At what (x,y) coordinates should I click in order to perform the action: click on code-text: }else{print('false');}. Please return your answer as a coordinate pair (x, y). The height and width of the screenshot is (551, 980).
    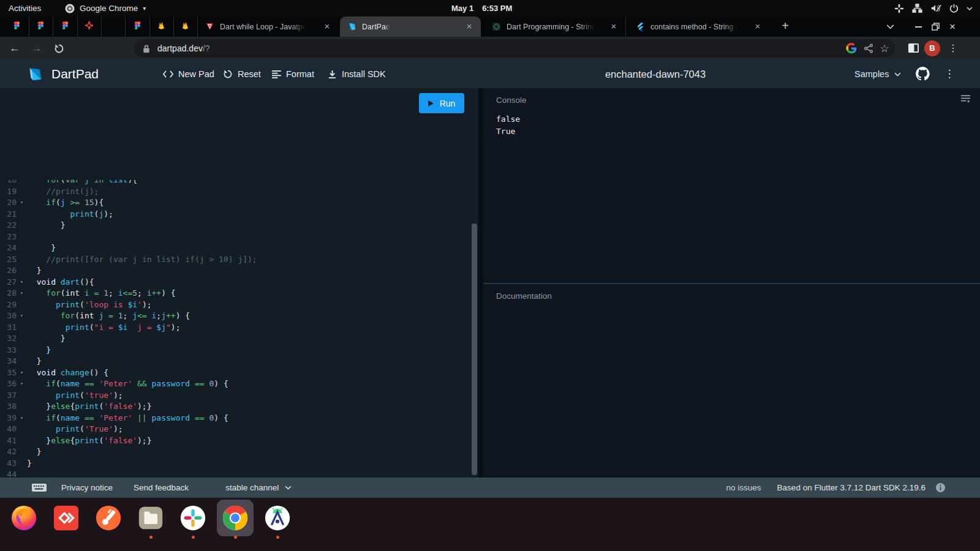
    Looking at the image, I should click on (89, 441).